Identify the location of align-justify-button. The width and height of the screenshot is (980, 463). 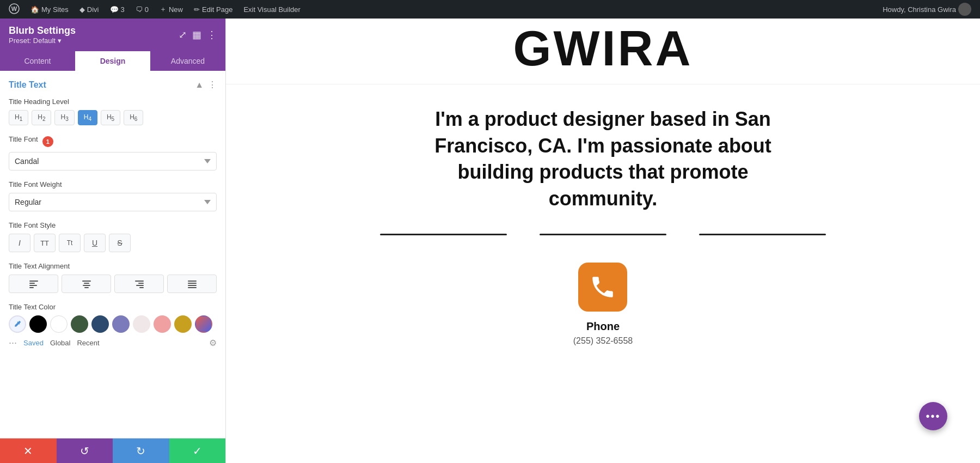
(192, 284).